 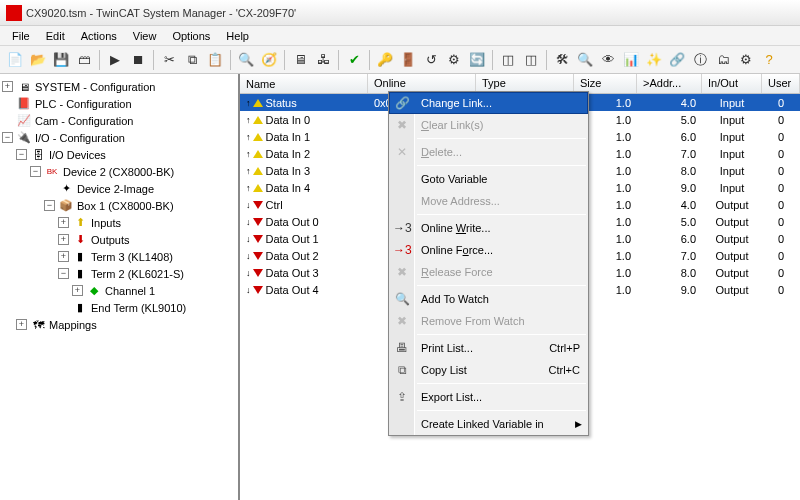 What do you see at coordinates (21, 36) in the screenshot?
I see `menu-file: File` at bounding box center [21, 36].